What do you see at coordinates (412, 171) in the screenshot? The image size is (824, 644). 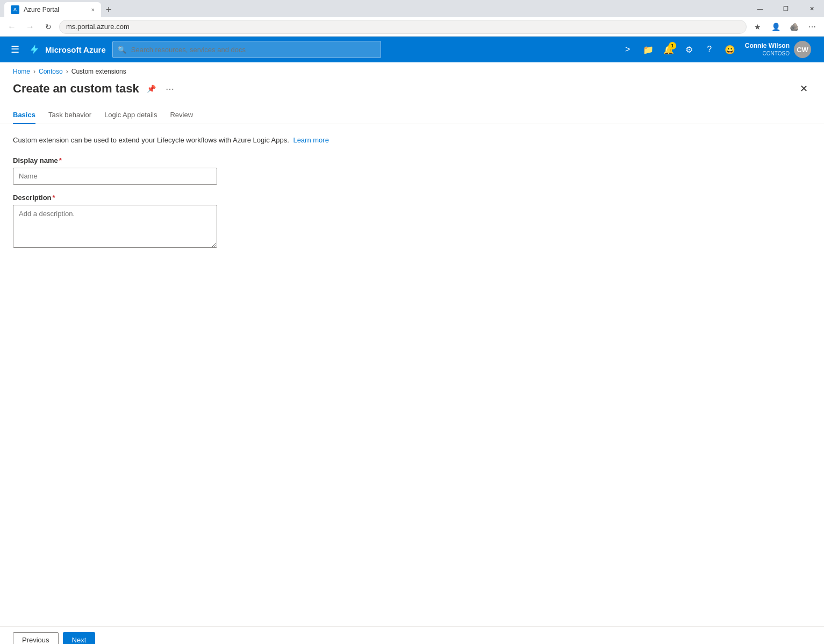 I see `display-name-group: Display name *` at bounding box center [412, 171].